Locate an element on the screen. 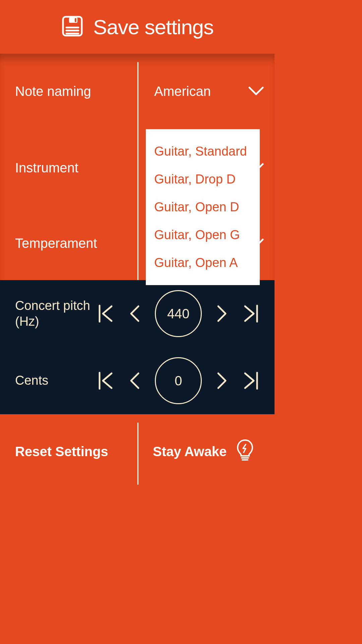 The height and width of the screenshot is (644, 362). stay-awake-button: Stay Awake is located at coordinates (206, 451).